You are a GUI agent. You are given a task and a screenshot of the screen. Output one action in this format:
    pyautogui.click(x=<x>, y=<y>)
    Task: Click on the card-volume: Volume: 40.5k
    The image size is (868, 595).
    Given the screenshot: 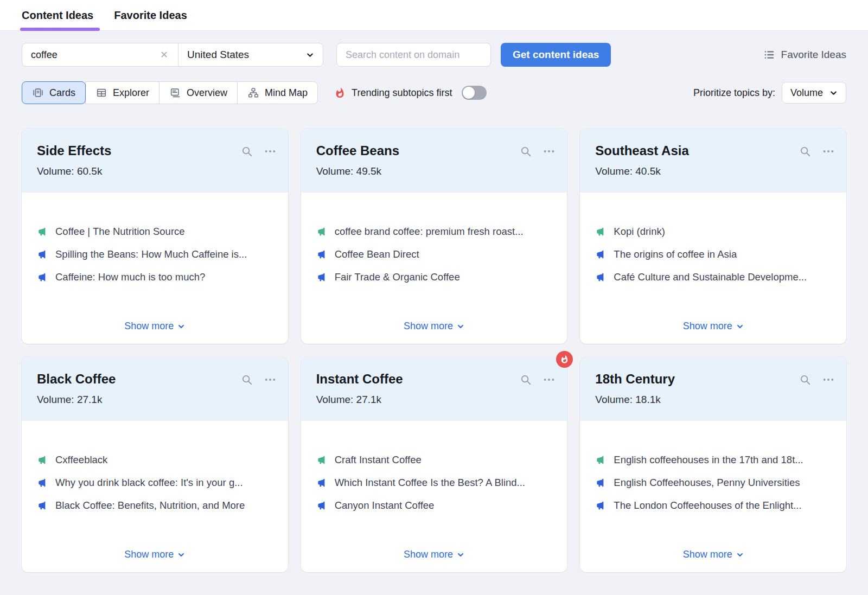 What is the action you would take?
    pyautogui.click(x=713, y=171)
    